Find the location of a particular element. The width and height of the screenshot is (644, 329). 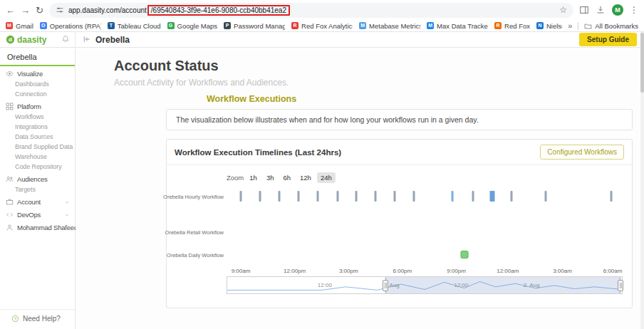

forward-icon: → is located at coordinates (26, 10).